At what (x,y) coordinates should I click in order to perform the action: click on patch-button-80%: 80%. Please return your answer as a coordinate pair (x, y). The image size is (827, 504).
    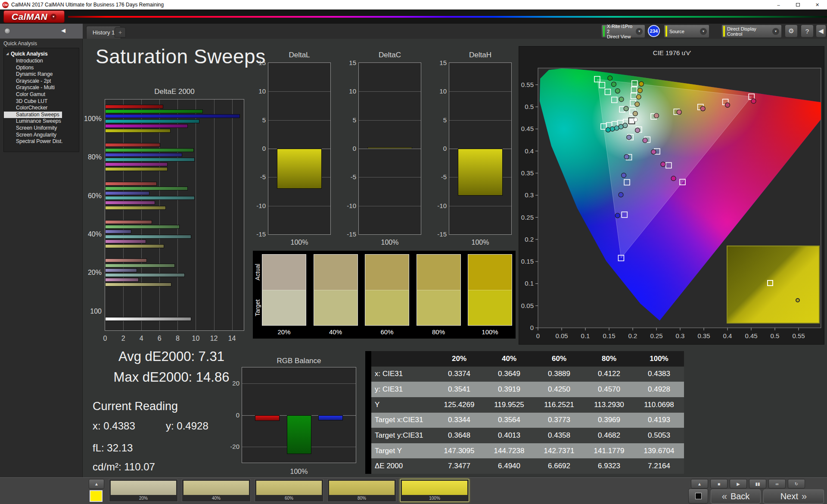
    Looking at the image, I should click on (362, 490).